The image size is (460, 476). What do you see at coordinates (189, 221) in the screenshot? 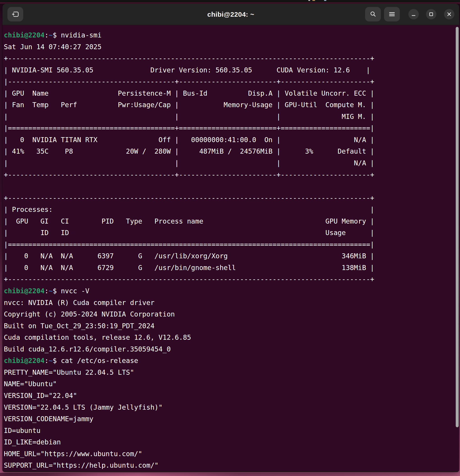
I see `output-line: | GPU GI CI PID Type Process name GPU Me…` at bounding box center [189, 221].